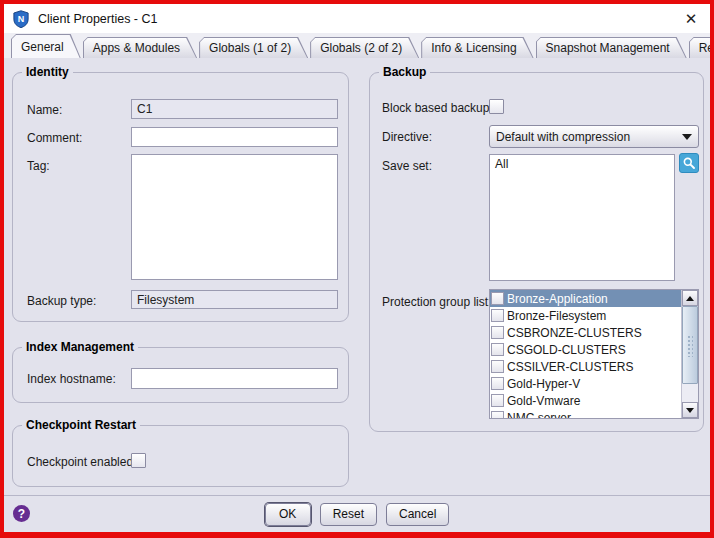  I want to click on protection-group-item: Gold-Hyper-V, so click(586, 384).